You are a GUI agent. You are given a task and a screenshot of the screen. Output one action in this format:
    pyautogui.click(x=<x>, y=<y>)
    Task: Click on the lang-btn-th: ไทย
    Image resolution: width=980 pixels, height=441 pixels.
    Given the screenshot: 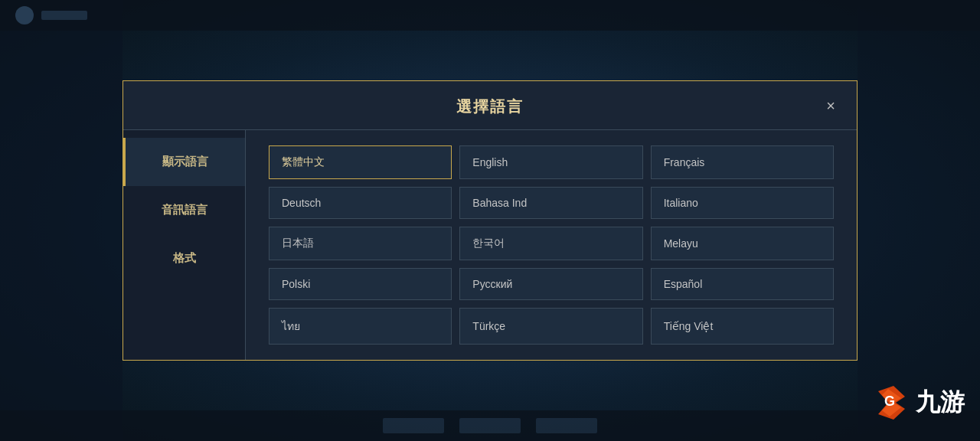 What is the action you would take?
    pyautogui.click(x=360, y=326)
    